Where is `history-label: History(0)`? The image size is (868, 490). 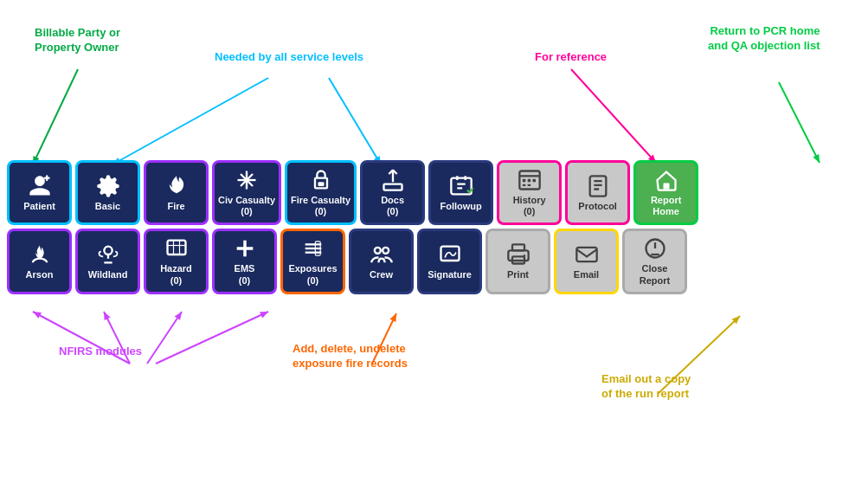
history-label: History(0) is located at coordinates (530, 206).